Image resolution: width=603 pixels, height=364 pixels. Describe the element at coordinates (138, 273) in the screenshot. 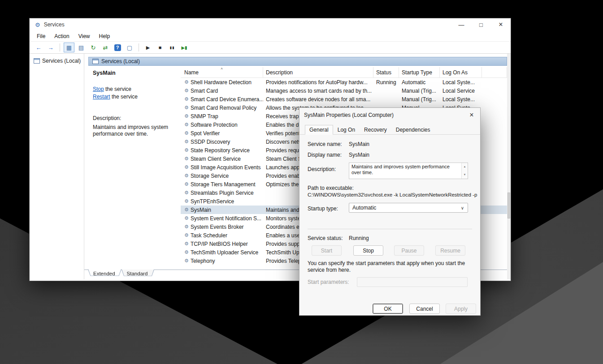

I see `tab-standard: Standard` at that location.